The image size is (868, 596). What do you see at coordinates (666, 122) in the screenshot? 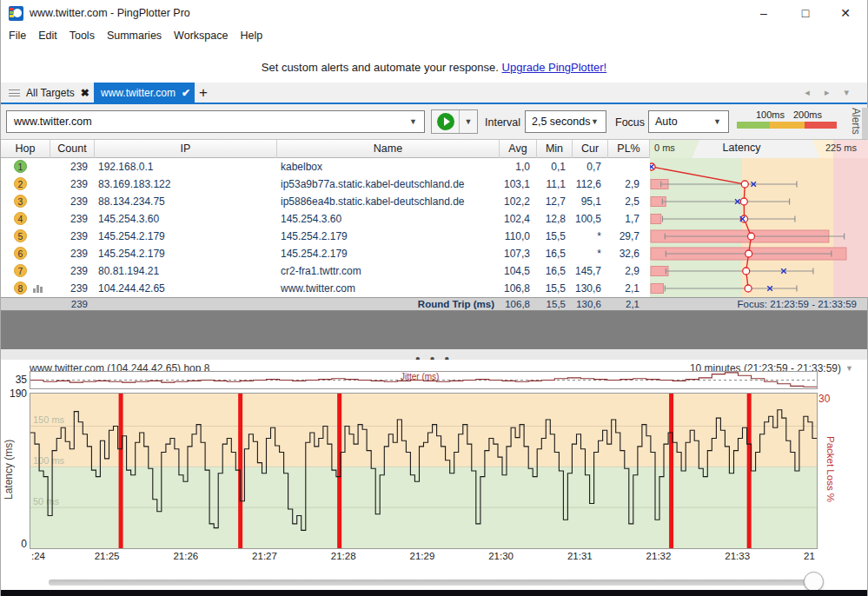
I see `focus-value: Auto` at bounding box center [666, 122].